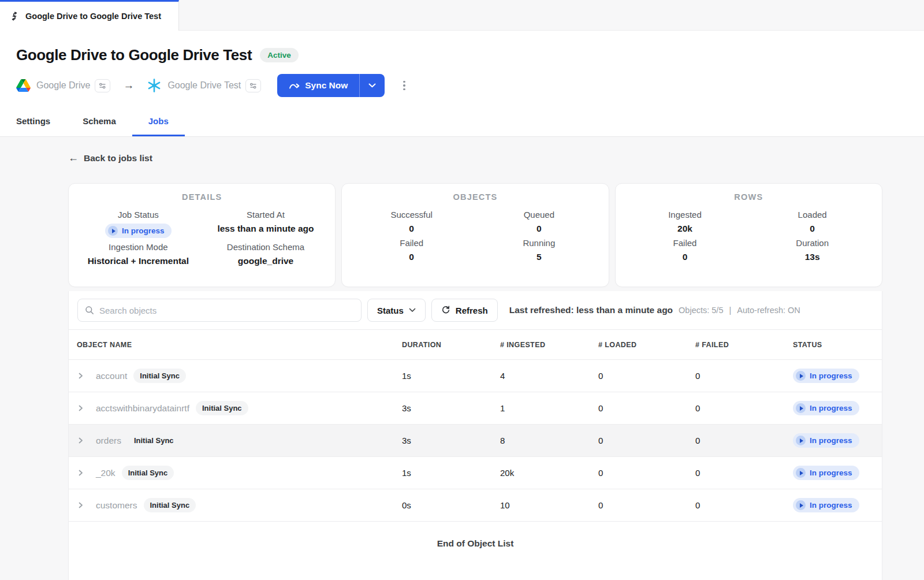  Describe the element at coordinates (128, 85) in the screenshot. I see `arrow-right-icon: →` at that location.